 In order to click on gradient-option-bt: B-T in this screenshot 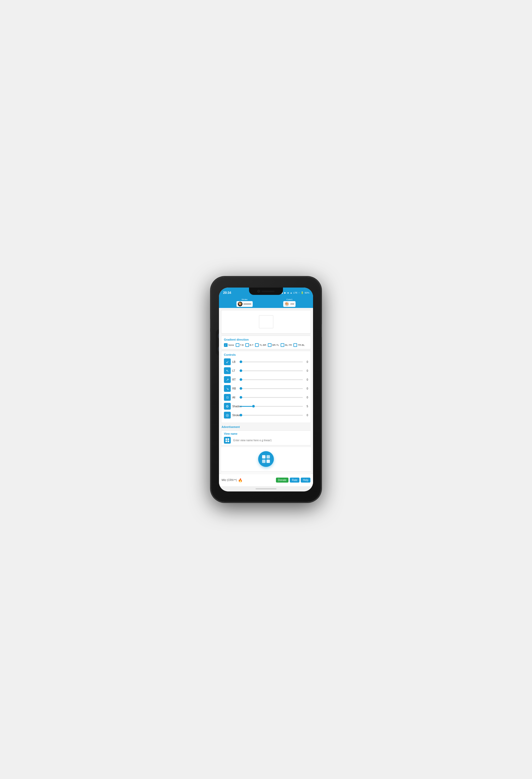, I will do `click(249, 345)`.